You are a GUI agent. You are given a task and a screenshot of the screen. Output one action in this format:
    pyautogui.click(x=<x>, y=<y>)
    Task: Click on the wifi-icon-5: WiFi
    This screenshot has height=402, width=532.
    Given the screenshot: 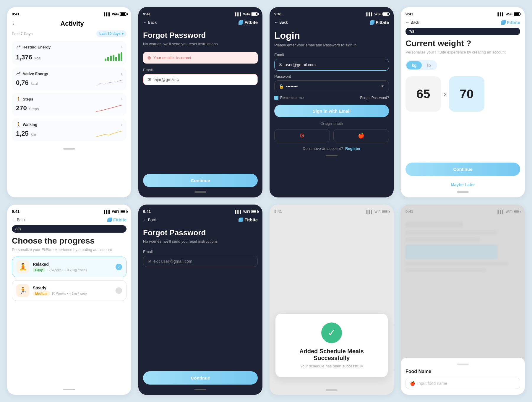 What is the action you would take?
    pyautogui.click(x=115, y=212)
    